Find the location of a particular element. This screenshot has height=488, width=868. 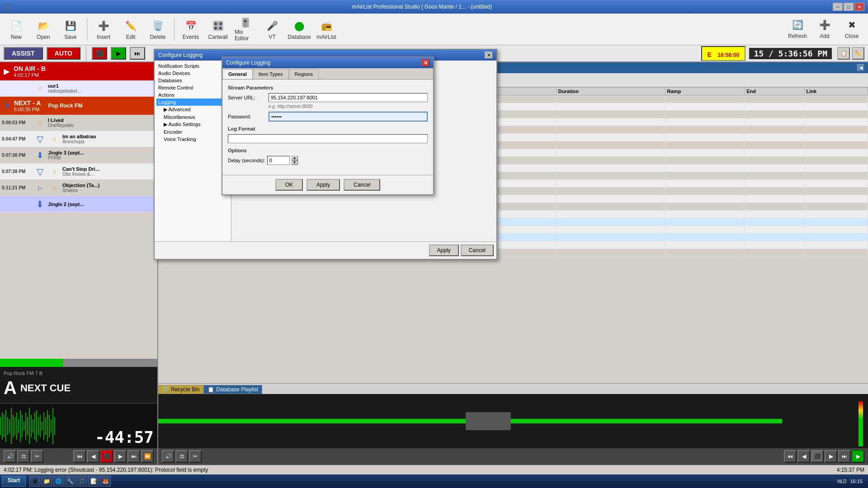

server-url-input is located at coordinates (348, 98).